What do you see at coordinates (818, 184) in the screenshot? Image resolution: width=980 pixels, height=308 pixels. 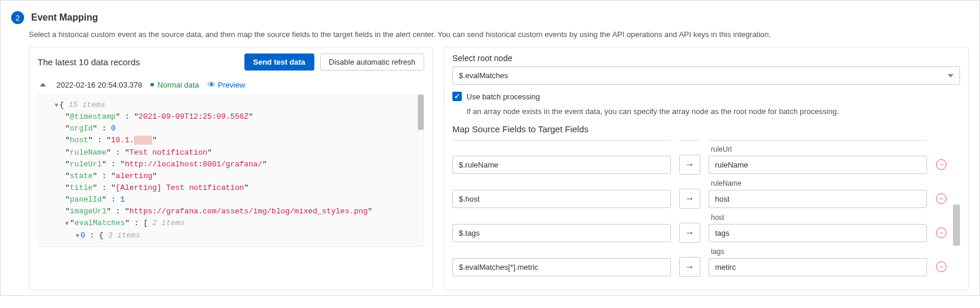 I see `target-hint: ruleName` at bounding box center [818, 184].